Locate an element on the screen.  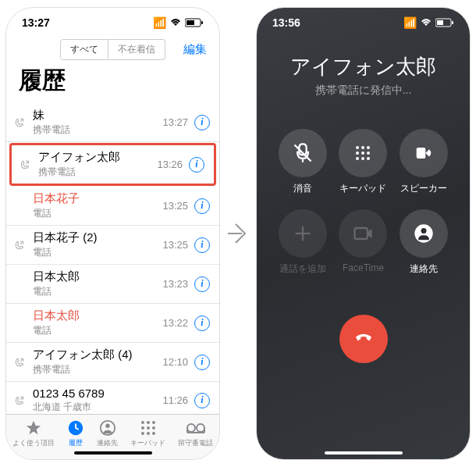
segment-all: すべて is located at coordinates (84, 50).